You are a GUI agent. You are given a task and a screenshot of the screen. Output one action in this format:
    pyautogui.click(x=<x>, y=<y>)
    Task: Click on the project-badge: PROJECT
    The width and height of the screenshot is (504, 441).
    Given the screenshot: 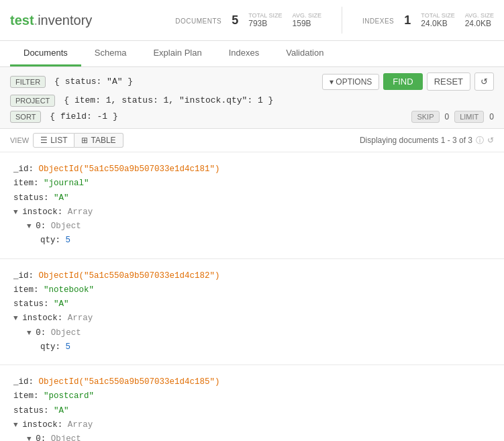 What is the action you would take?
    pyautogui.click(x=32, y=101)
    